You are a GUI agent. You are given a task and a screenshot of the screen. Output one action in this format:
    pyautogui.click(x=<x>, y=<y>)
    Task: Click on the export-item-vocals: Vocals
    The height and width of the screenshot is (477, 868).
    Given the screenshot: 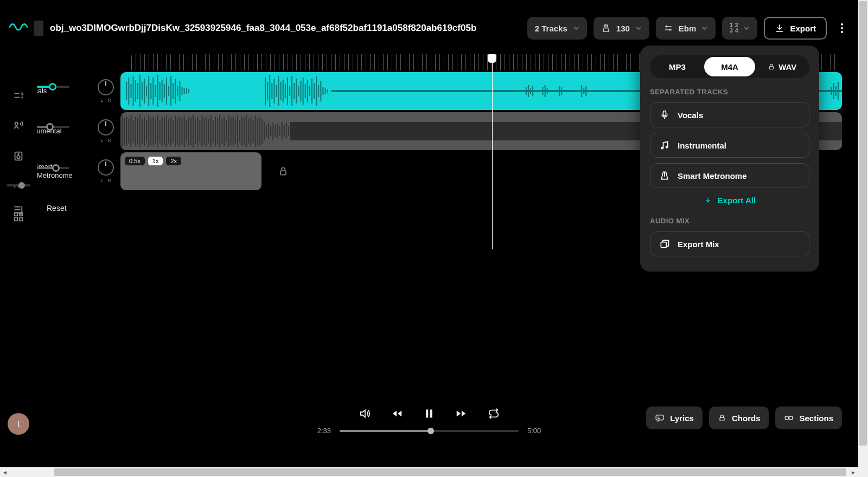 What is the action you would take?
    pyautogui.click(x=730, y=115)
    